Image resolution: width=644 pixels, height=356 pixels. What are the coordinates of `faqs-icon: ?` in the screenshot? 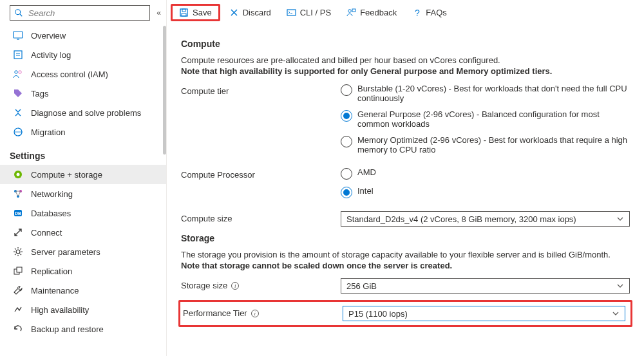 It's located at (417, 13).